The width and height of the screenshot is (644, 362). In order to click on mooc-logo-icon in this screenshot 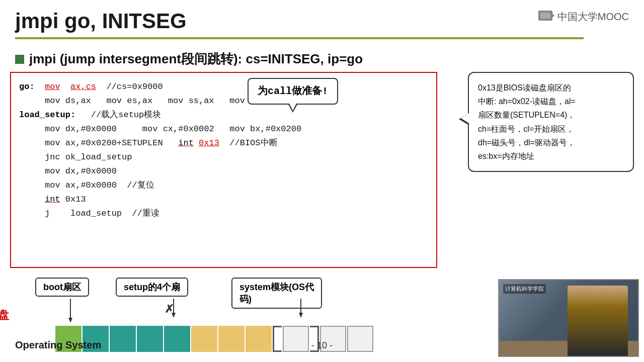, I will do `click(546, 17)`.